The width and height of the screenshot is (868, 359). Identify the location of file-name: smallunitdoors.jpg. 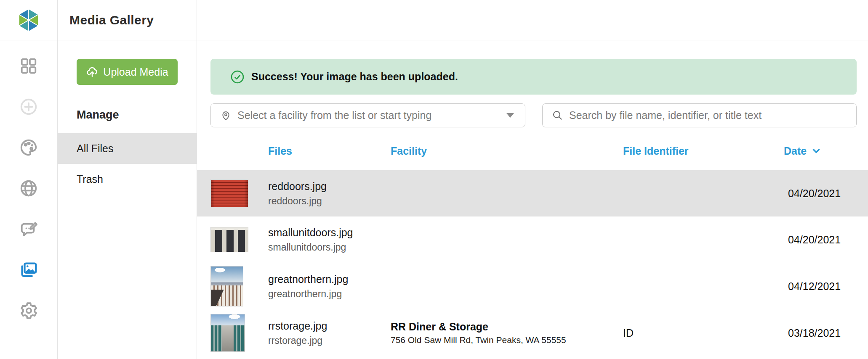
(329, 247).